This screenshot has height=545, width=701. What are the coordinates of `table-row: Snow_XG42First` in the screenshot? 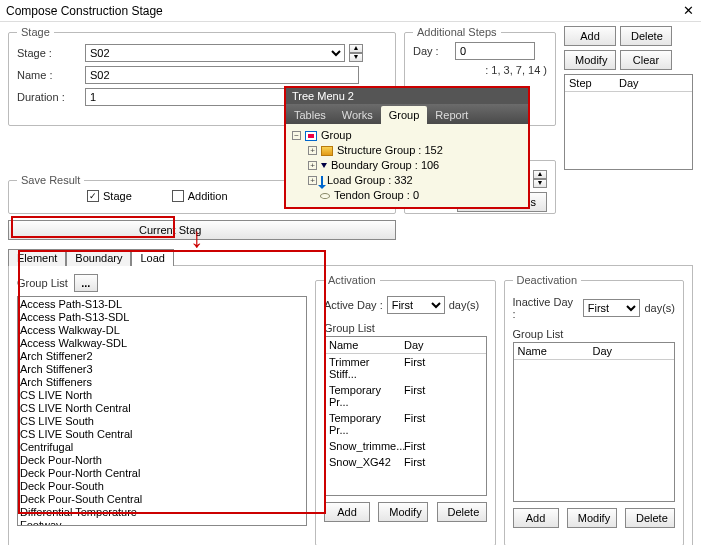 It's located at (406, 462).